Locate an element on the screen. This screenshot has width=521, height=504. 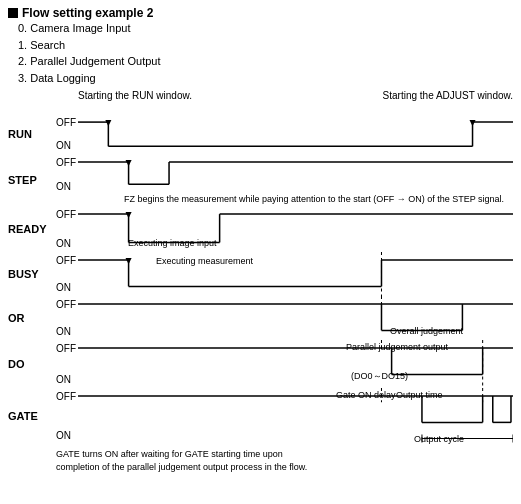
overall-judgement-label: Overall judgement is located at coordinates (426, 331).